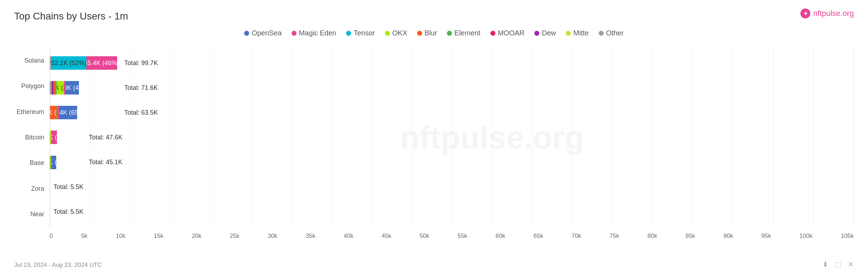  What do you see at coordinates (452, 236) in the screenshot?
I see `x-ticks: 05k10k15k20k25k30k35k40k45k50k55k60k65k7…` at bounding box center [452, 236].